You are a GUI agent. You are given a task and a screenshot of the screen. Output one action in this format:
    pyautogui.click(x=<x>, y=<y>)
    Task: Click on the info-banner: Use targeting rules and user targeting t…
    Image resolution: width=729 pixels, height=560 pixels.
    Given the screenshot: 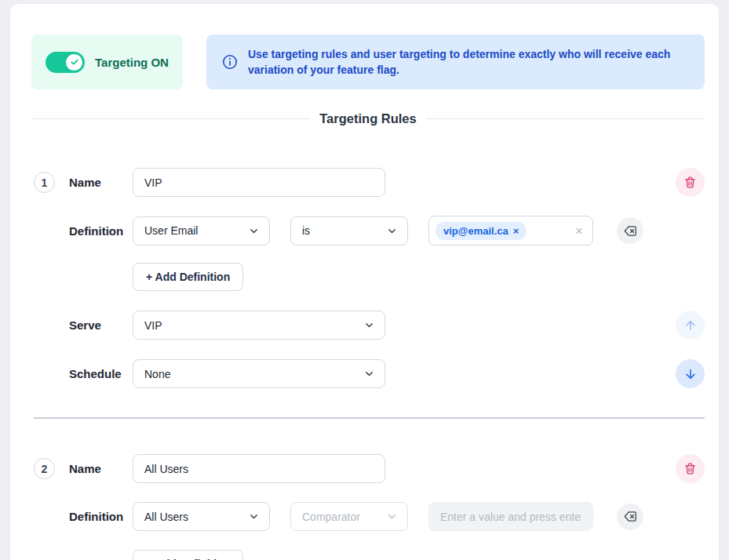 What is the action you would take?
    pyautogui.click(x=455, y=62)
    